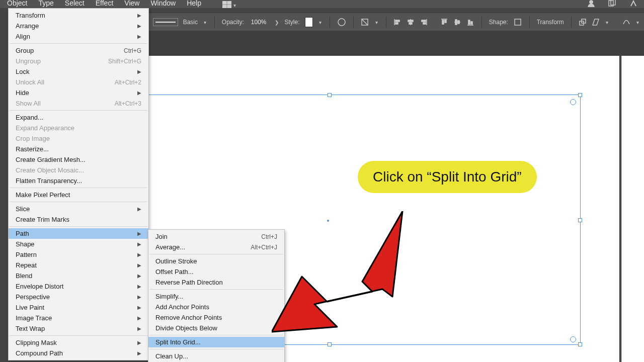 This screenshot has height=362, width=644. I want to click on search-icon, so click(633, 4).